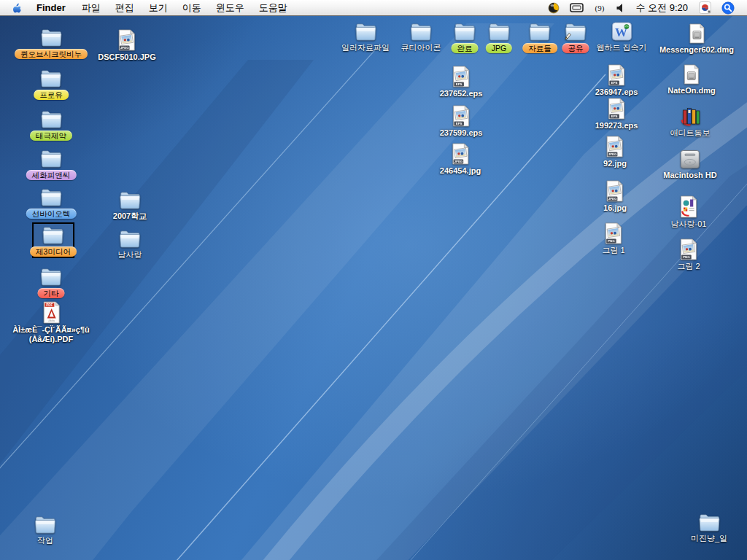 The height and width of the screenshot is (560, 747). Describe the element at coordinates (51, 95) in the screenshot. I see `icon-label: 프로유` at that location.